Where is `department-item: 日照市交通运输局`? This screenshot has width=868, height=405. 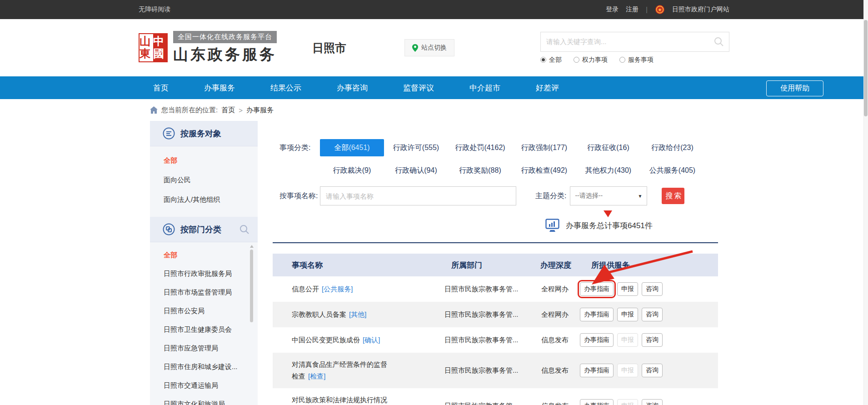 department-item: 日照市交通运输局 is located at coordinates (204, 385).